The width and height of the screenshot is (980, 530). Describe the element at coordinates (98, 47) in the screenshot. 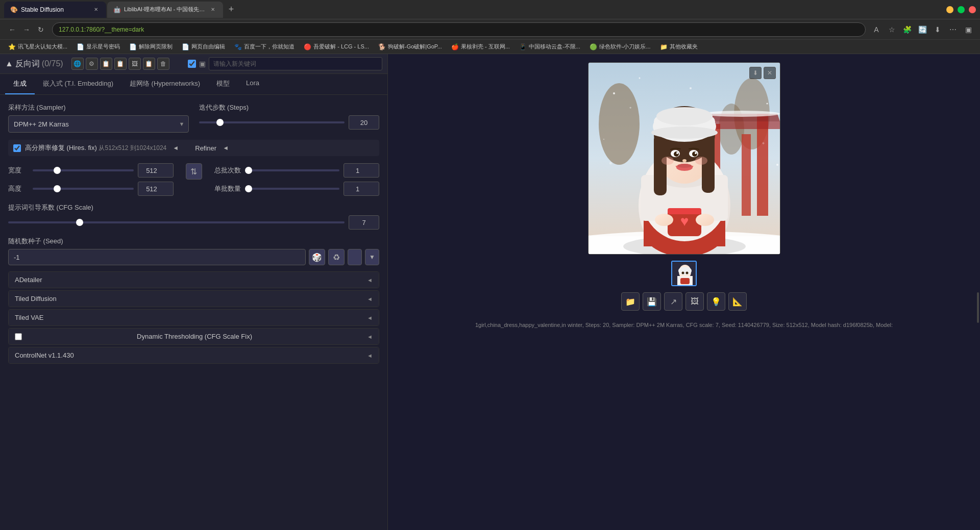

I see `bookmark-password: 📄 显示星号密码` at that location.